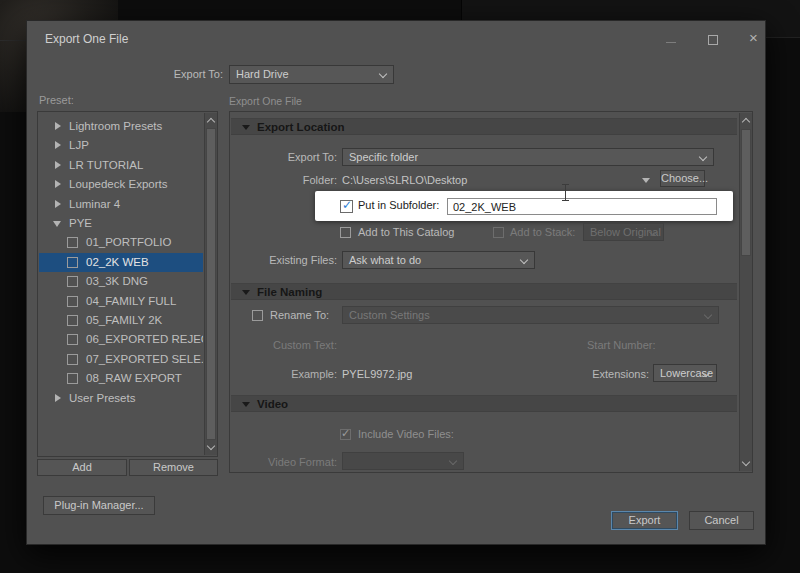 Image resolution: width=800 pixels, height=573 pixels. Describe the element at coordinates (210, 284) in the screenshot. I see `preset-scrollbar` at that location.